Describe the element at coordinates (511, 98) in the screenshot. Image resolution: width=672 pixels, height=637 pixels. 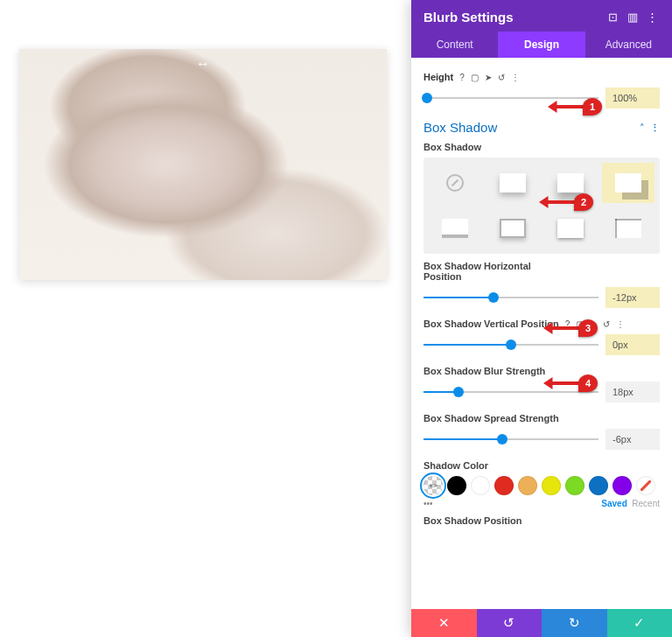
I see `height-slider` at that location.